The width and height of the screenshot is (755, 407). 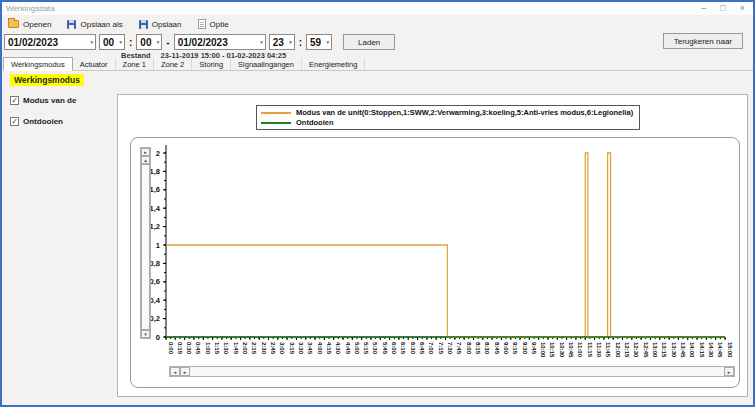 I want to click on svg-text: 2, so click(x=158, y=154).